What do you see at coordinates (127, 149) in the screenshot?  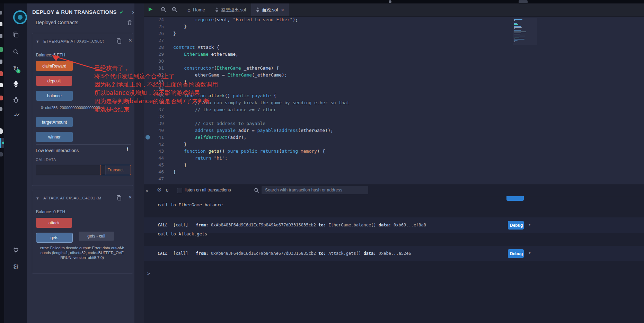 I see `info-icon: i` at bounding box center [127, 149].